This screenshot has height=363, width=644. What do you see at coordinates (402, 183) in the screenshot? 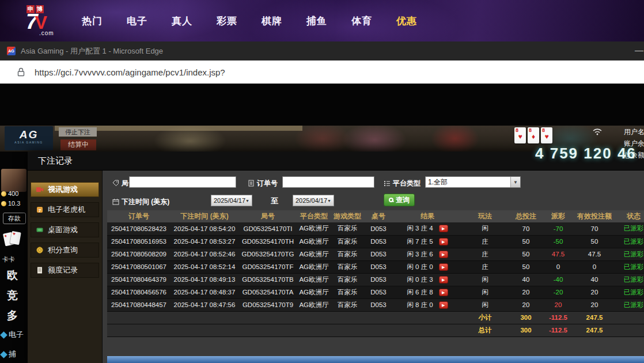
I see `platform-filter-label: 平台类型` at bounding box center [402, 183].